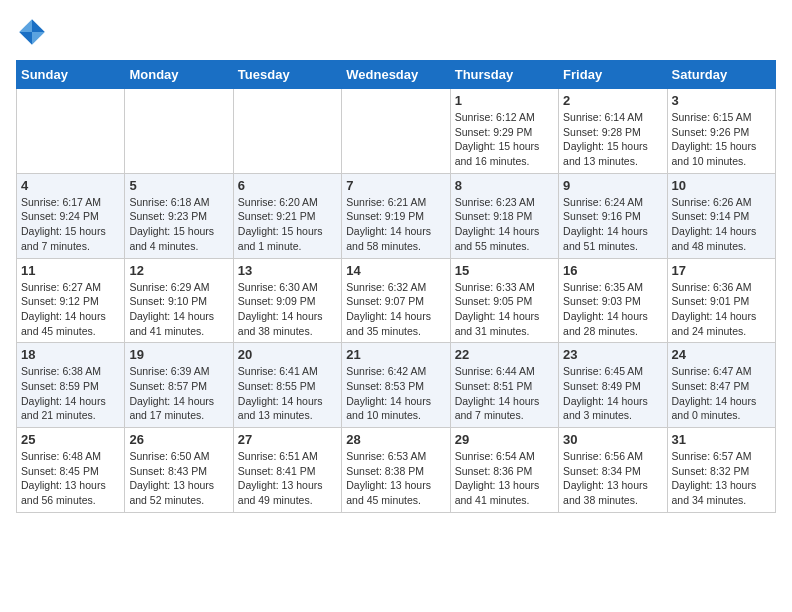 The height and width of the screenshot is (612, 792). I want to click on day-number: 20, so click(288, 354).